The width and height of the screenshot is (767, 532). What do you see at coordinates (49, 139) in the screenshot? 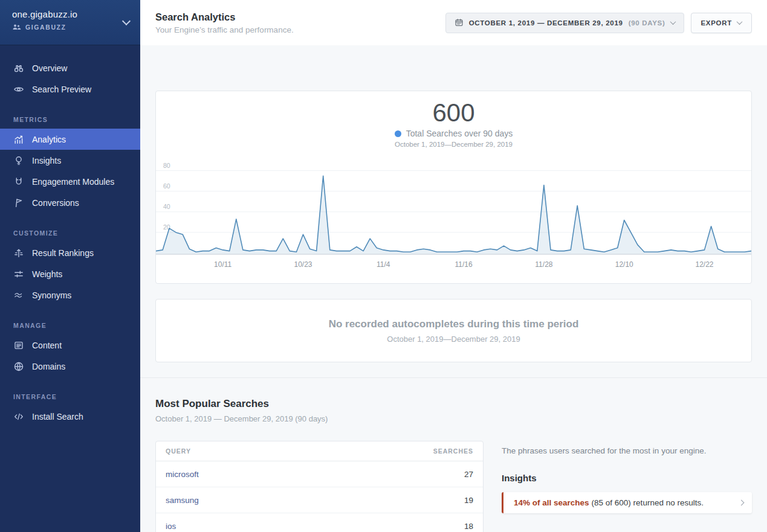
I see `sidebar-item-label: Analytics` at bounding box center [49, 139].